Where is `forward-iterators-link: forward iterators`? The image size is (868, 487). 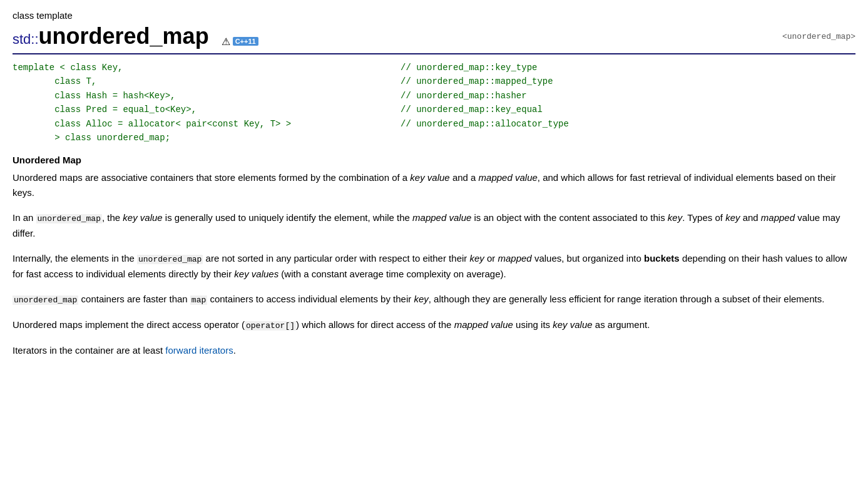 forward-iterators-link: forward iterators is located at coordinates (199, 351).